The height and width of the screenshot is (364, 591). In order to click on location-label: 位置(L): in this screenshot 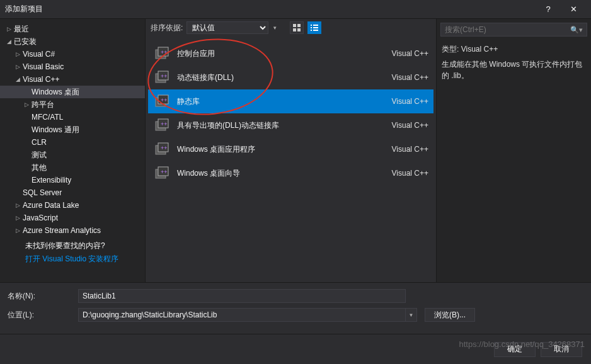, I will do `click(43, 315)`.